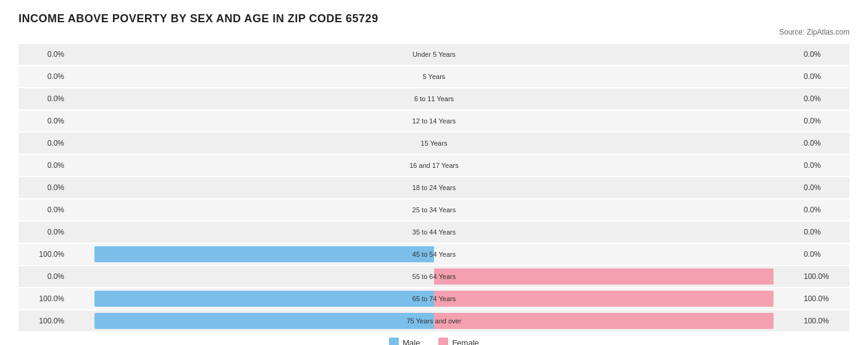 This screenshot has width=868, height=345. I want to click on bar-row: 0.0% 12 to 14 Years 0.0%, so click(434, 121).